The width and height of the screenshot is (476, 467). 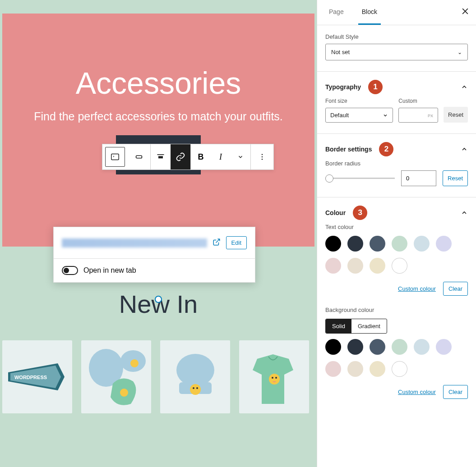 I want to click on bg-solid-option: Solid, so click(x=338, y=326).